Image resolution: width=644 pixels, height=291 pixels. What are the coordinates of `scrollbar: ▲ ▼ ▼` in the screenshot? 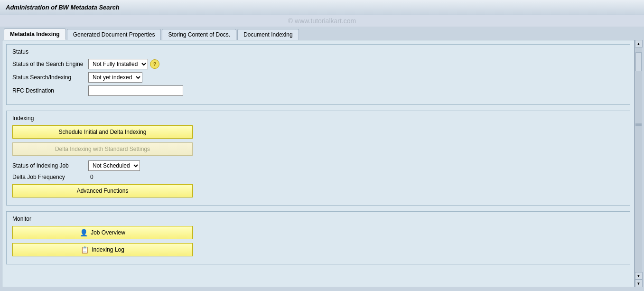 It's located at (638, 163).